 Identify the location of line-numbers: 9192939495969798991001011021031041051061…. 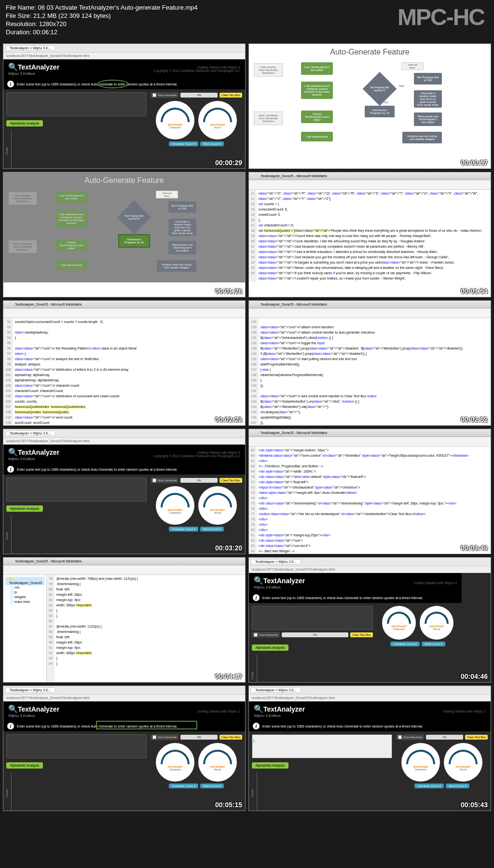
(8, 372).